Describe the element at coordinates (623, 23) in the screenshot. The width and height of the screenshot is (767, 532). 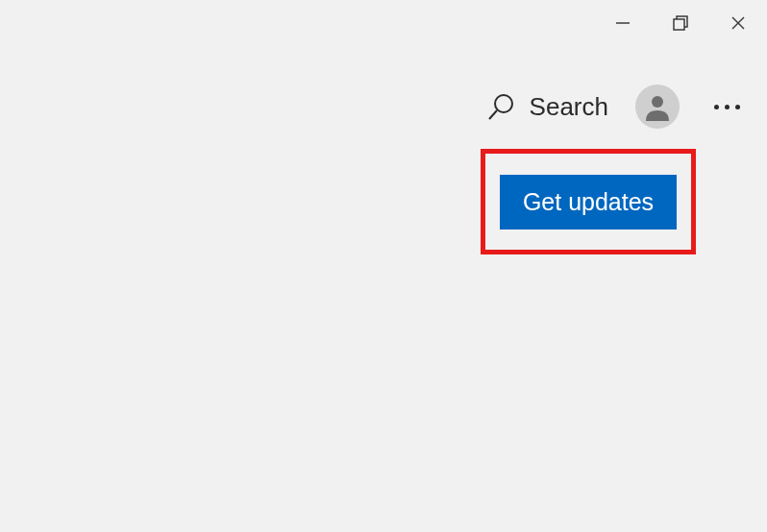
I see `minimize-button` at that location.